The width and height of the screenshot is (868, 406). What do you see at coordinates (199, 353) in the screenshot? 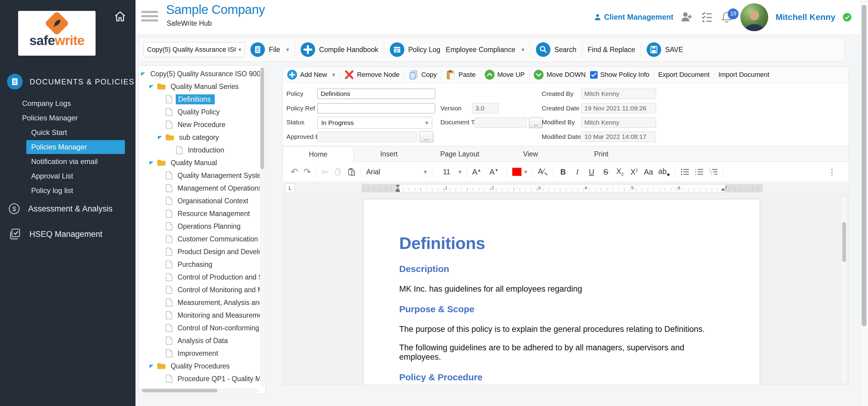
I see `tree-node-improvement: Improvement` at bounding box center [199, 353].